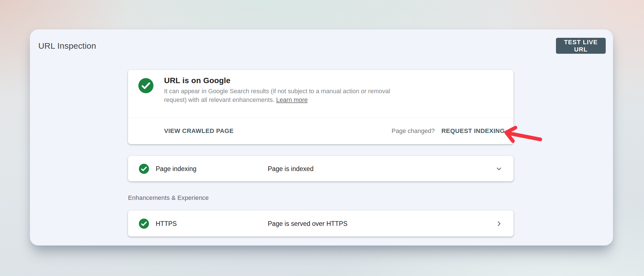 The image size is (644, 276). I want to click on page-changed-label: Page changed?, so click(413, 131).